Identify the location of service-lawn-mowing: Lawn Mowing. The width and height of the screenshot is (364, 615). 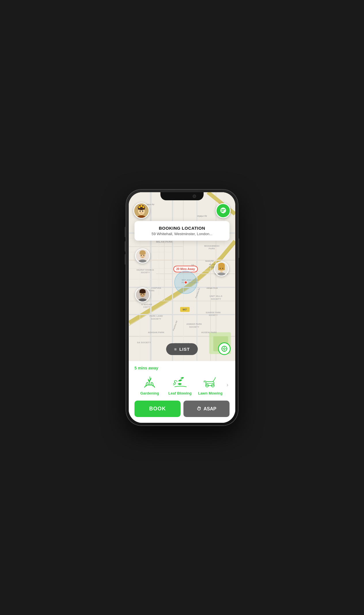
(210, 385).